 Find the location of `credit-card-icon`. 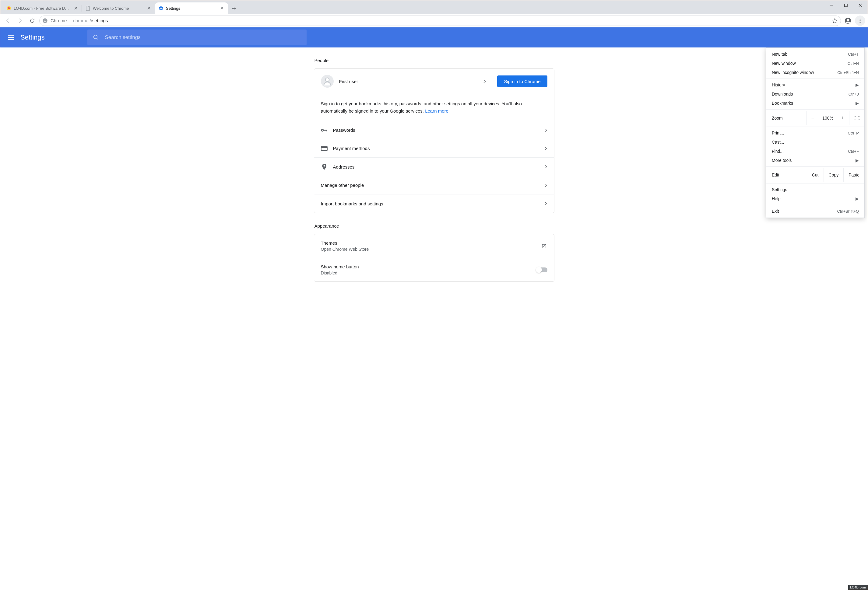

credit-card-icon is located at coordinates (324, 149).